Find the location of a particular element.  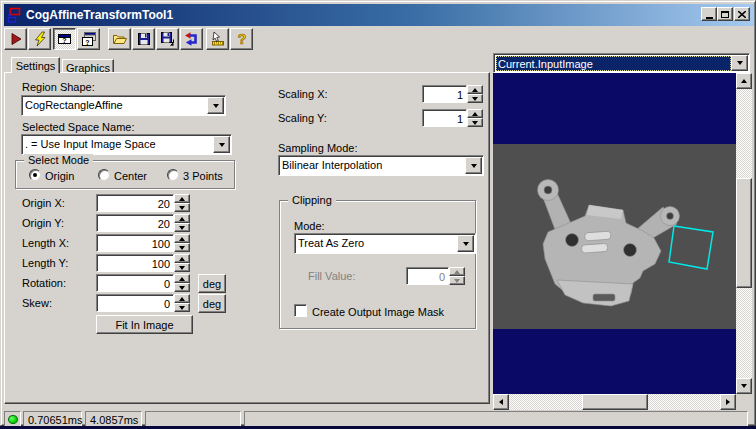

radio-3points-label: 3 Points is located at coordinates (203, 176).